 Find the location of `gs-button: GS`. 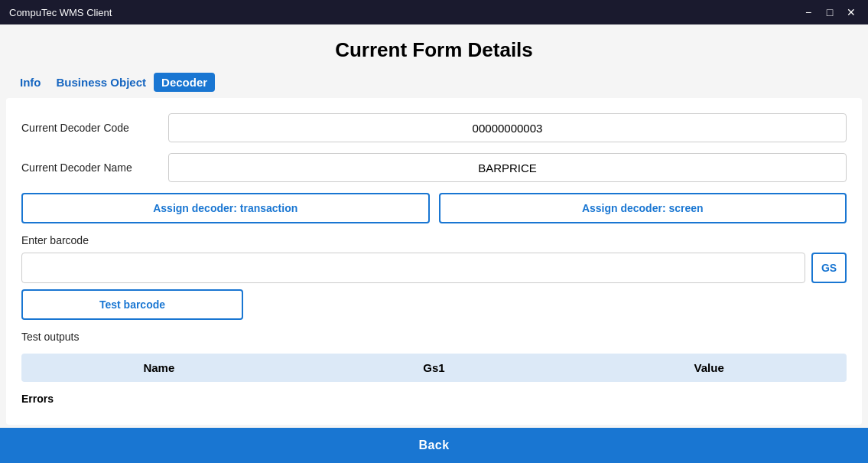

gs-button: GS is located at coordinates (829, 268).